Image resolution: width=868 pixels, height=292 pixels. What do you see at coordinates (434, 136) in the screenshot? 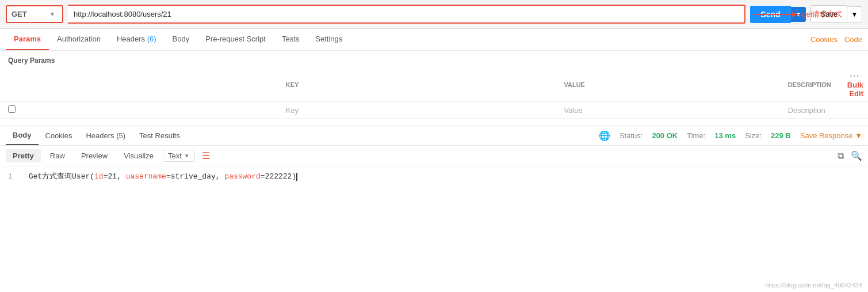
I see `response-tabs-bar: Body Cookies Headers (5) Test Results 🌐 …` at bounding box center [434, 136].